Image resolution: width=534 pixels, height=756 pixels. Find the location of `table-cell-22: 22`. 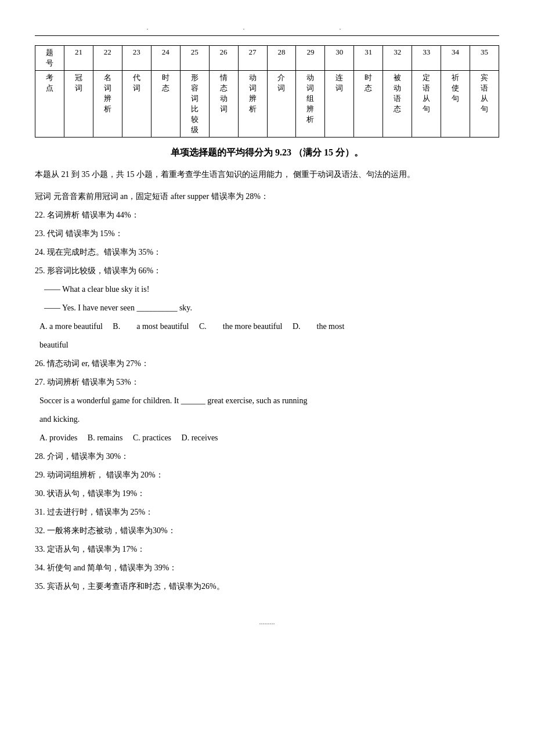

table-cell-22: 22 is located at coordinates (107, 58).